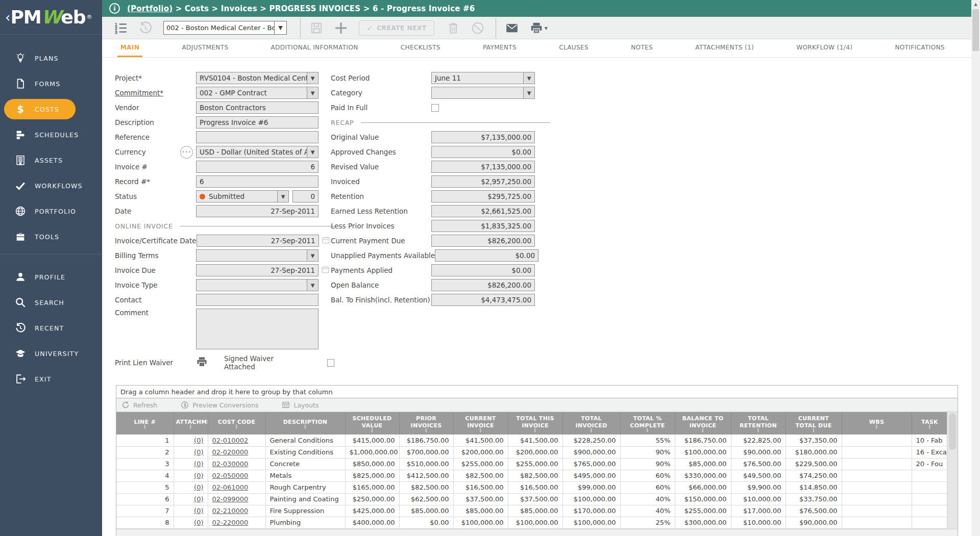 This screenshot has width=980, height=536. What do you see at coordinates (225, 28) in the screenshot?
I see `record-selector: 002 - Boston Medical Center - Bosto ▼` at bounding box center [225, 28].